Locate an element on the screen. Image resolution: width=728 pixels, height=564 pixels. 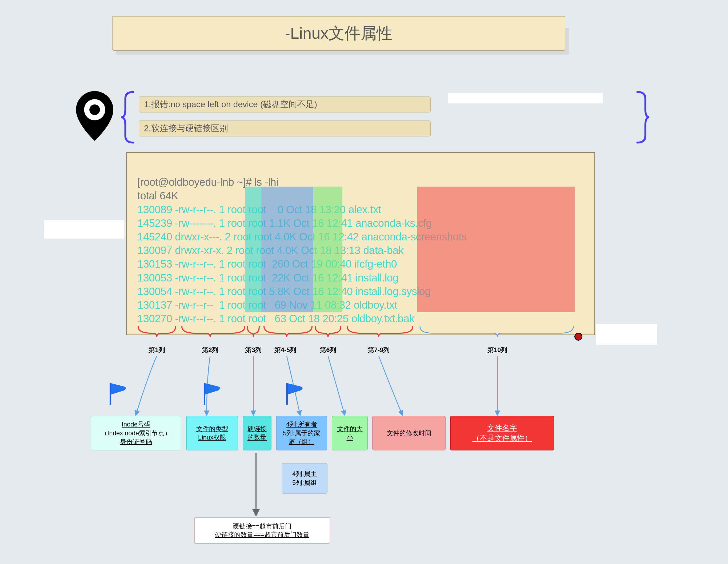
bullet-1: 1.报错:no space left on device (磁盘空间不足) is located at coordinates (285, 105).